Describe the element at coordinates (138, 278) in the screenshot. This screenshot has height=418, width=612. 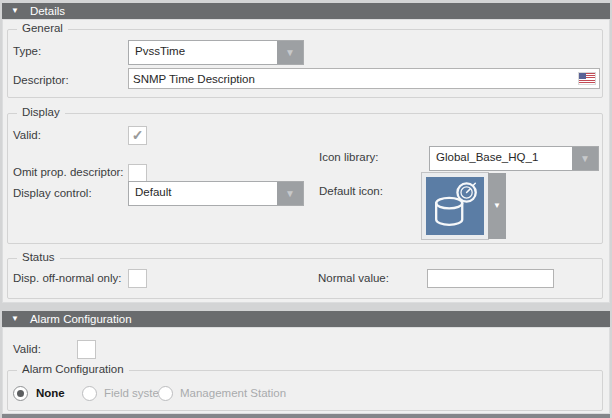
I see `disp-off-normal-checkbox` at that location.